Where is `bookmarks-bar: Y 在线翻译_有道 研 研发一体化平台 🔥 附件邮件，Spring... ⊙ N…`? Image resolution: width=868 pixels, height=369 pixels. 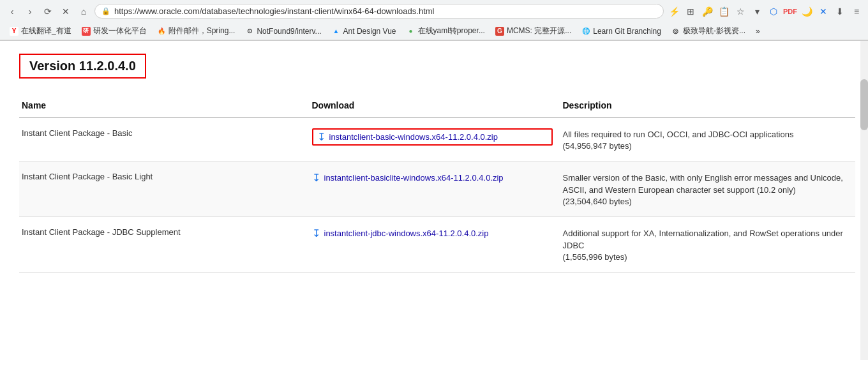 bookmarks-bar: Y 在线翻译_有道 研 研发一体化平台 🔥 附件邮件，Spring... ⊙ N… is located at coordinates (434, 31).